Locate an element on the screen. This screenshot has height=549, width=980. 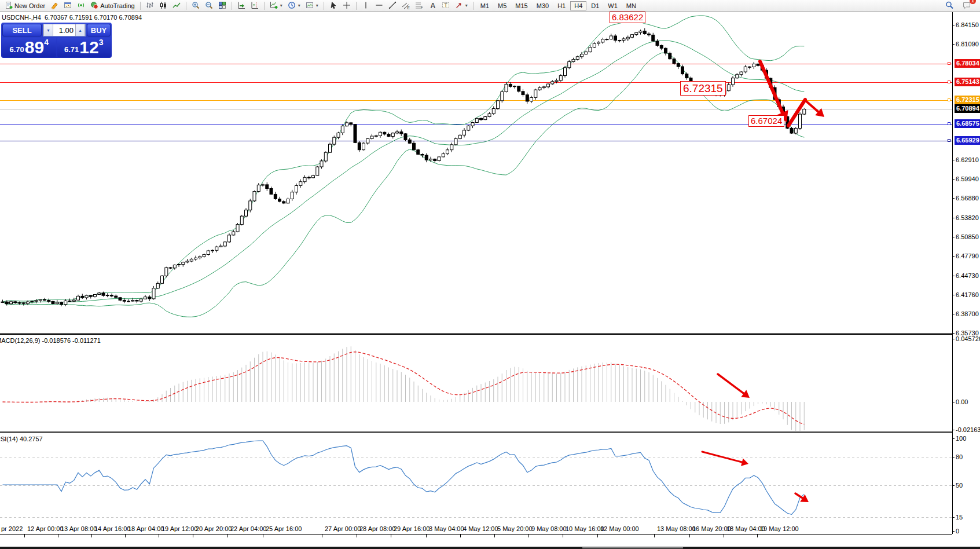
one-click-trading-panel: SELL ▾ 1.00 ▴ BUY 6.70894 6.71123 is located at coordinates (57, 41).